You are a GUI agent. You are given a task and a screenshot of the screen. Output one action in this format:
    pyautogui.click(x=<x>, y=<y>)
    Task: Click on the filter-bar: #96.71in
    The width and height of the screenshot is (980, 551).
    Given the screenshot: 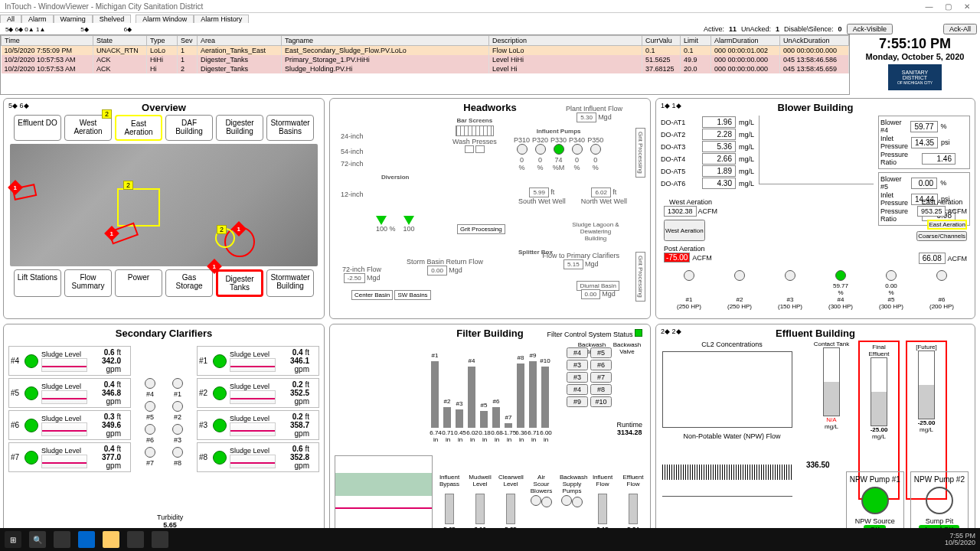 What is the action you would take?
    pyautogui.click(x=533, y=395)
    